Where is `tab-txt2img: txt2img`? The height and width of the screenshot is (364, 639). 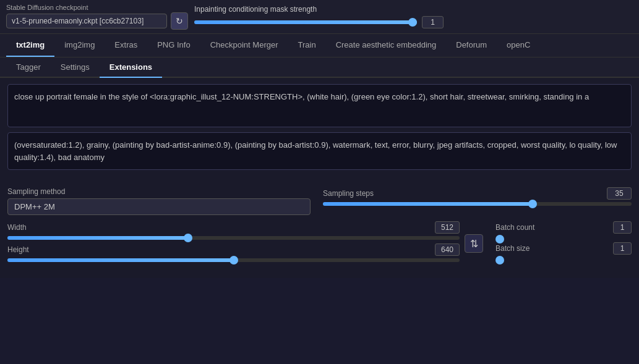
tab-txt2img: txt2img is located at coordinates (30, 46).